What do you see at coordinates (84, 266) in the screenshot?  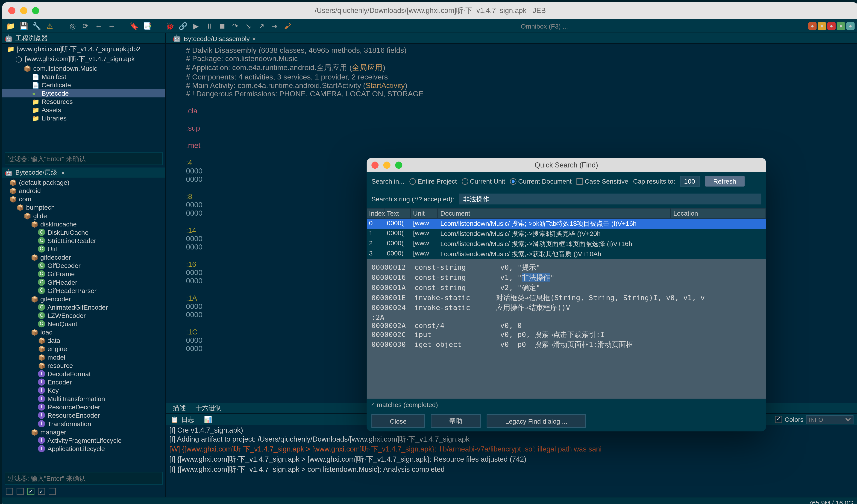 I see `hierarchy-tree-item: CGifDecoder` at bounding box center [84, 266].